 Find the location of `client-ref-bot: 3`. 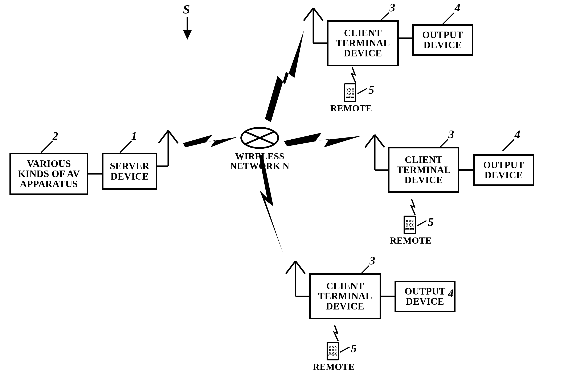

client-ref-bot: 3 is located at coordinates (373, 260).